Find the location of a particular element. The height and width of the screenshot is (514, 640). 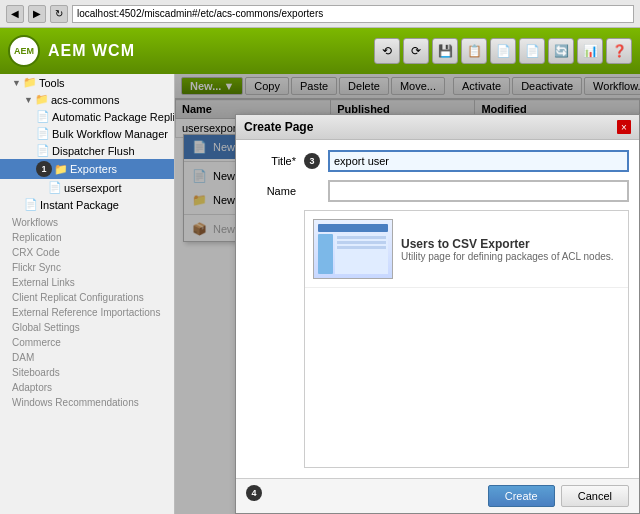

address-bar: localhost:4502/miscadmin#/etc/acs-common… is located at coordinates (353, 14).